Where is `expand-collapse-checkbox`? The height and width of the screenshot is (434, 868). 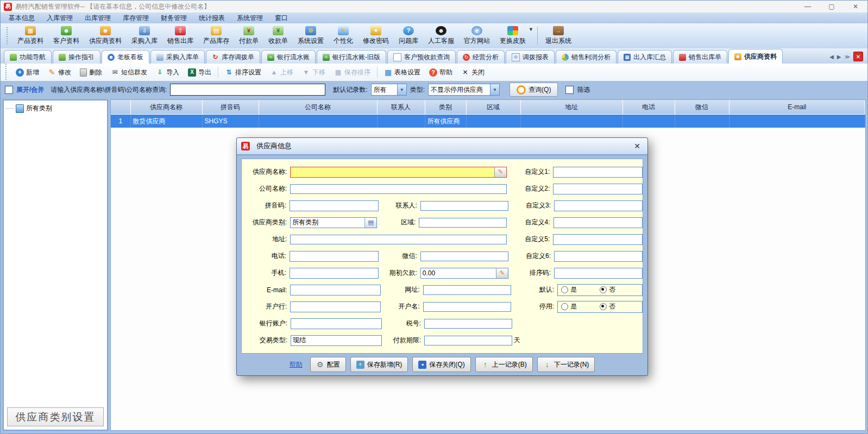 expand-collapse-checkbox is located at coordinates (9, 90).